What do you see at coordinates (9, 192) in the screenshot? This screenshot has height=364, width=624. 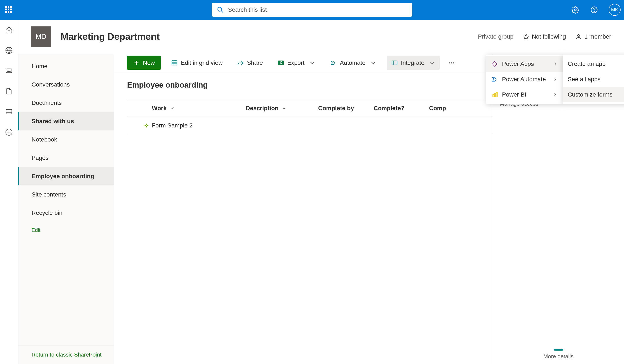 I see `global-nav-rail` at bounding box center [9, 192].